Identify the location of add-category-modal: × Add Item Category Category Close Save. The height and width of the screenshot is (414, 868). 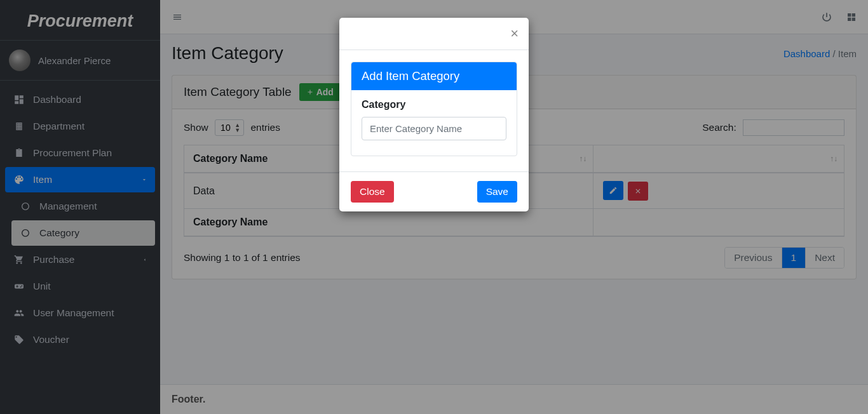
(434, 114).